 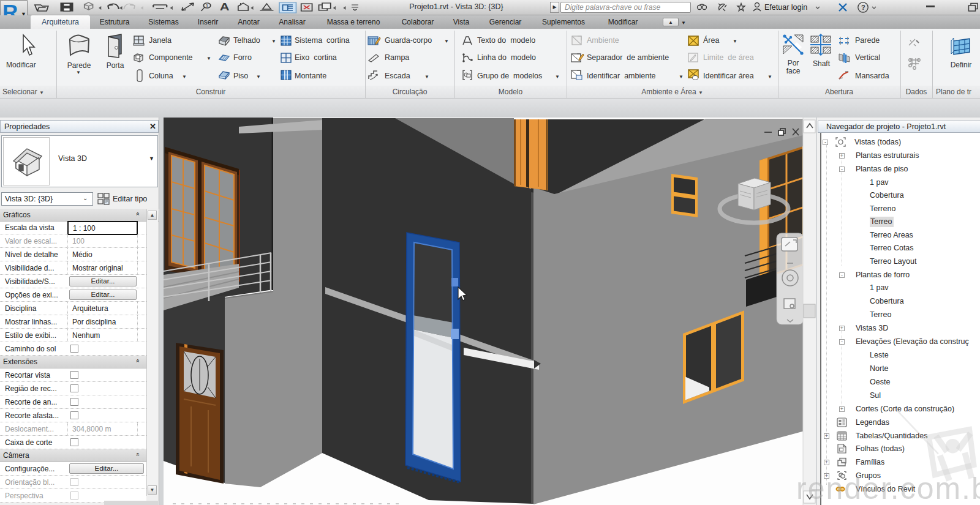 What do you see at coordinates (207, 6) in the screenshot?
I see `svg-text: 1` at bounding box center [207, 6].